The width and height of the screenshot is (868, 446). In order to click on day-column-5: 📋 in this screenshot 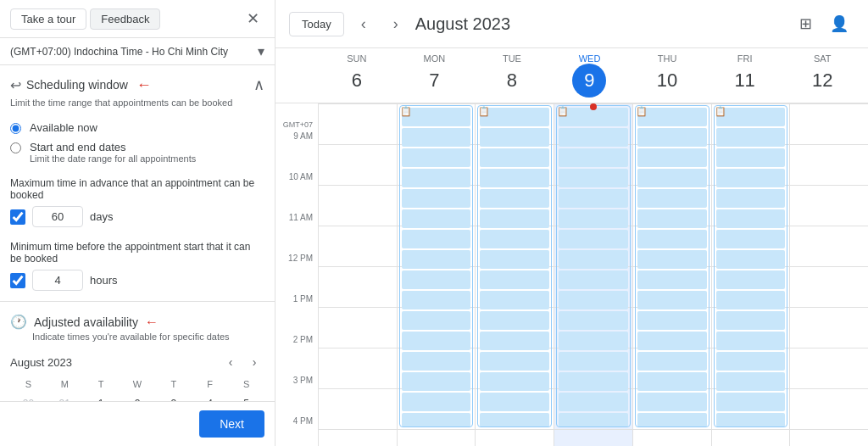, I will do `click(751, 275)`.